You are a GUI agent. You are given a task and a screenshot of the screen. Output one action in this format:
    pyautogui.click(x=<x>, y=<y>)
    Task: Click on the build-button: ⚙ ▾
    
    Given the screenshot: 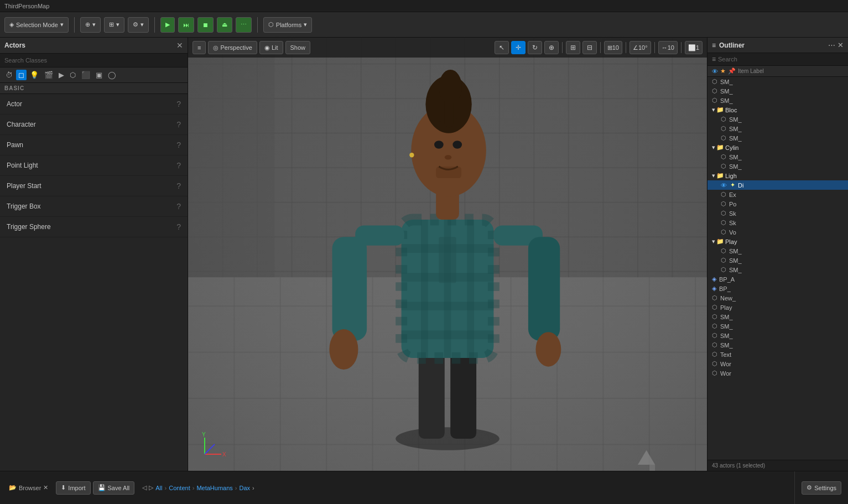 What is the action you would take?
    pyautogui.click(x=138, y=25)
    